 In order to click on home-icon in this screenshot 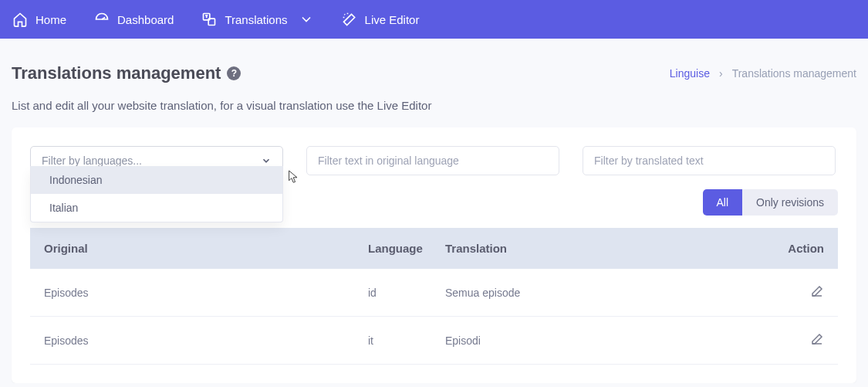, I will do `click(20, 19)`.